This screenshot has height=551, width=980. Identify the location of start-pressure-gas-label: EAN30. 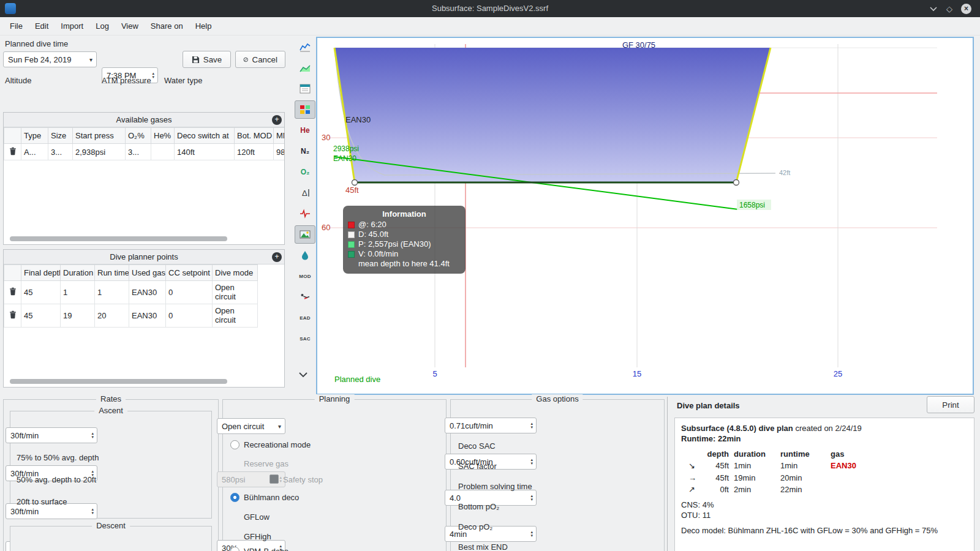
(345, 159).